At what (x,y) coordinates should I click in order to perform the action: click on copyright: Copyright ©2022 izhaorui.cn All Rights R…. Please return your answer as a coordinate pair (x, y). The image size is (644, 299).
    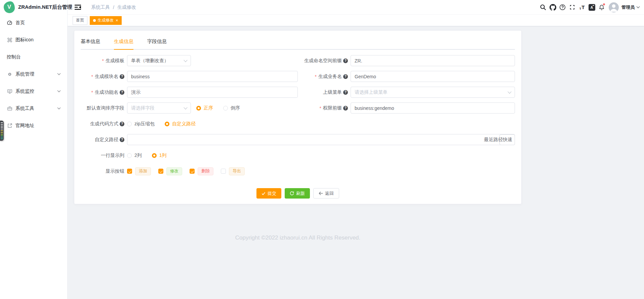
    Looking at the image, I should click on (298, 238).